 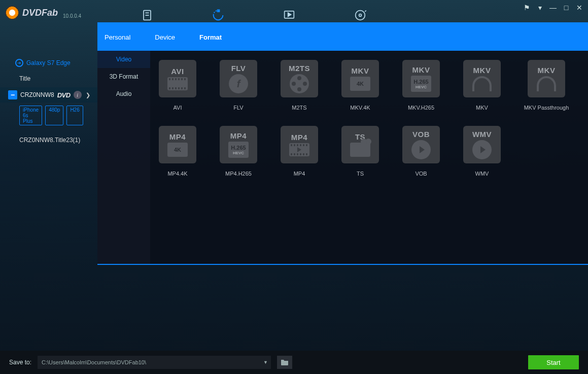 I want to click on cat-audio: Audio, so click(x=124, y=94).